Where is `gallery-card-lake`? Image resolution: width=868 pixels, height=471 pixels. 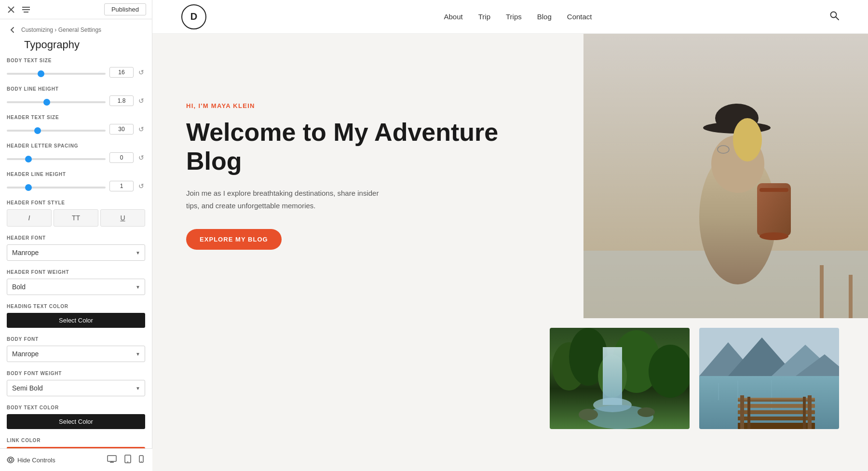
gallery-card-lake is located at coordinates (769, 378).